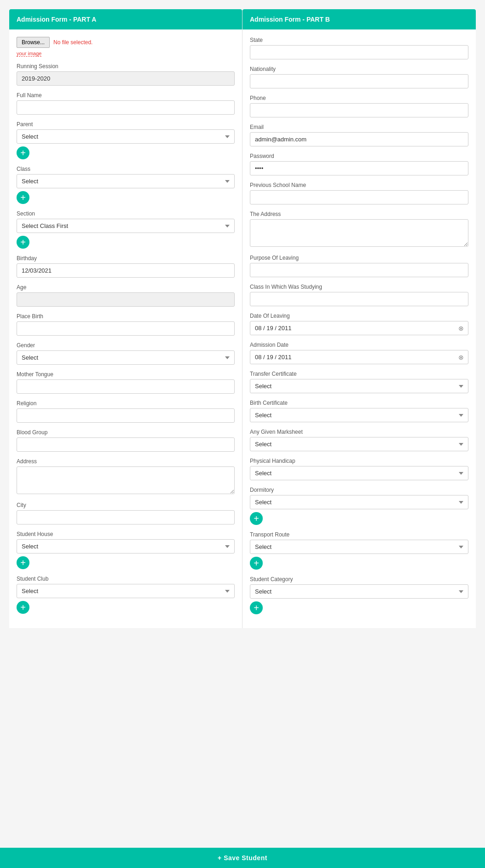  What do you see at coordinates (359, 233) in the screenshot?
I see `the-address-textarea` at bounding box center [359, 233].